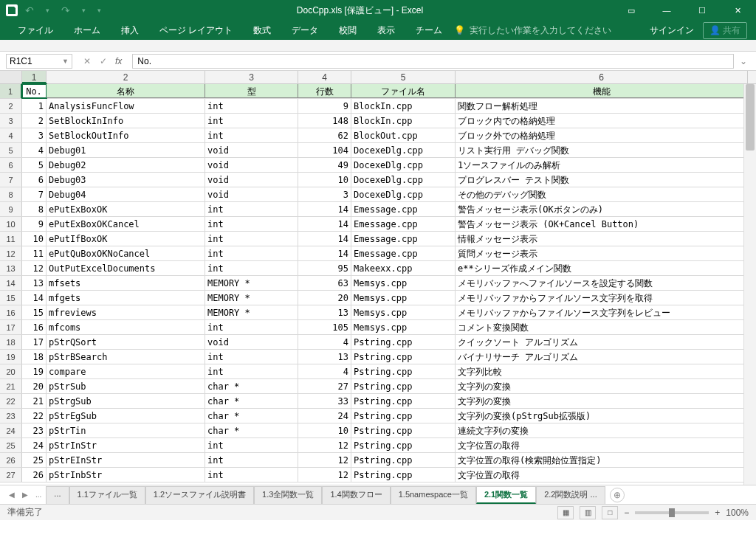 The image size is (756, 543). I want to click on row-header: 13, so click(11, 269).